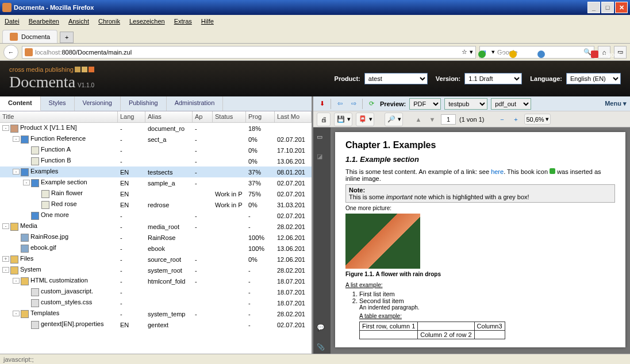 The width and height of the screenshot is (630, 364). I want to click on tree-row: gentext[EN].propertiesENgentext-02.07.20…, so click(156, 325).